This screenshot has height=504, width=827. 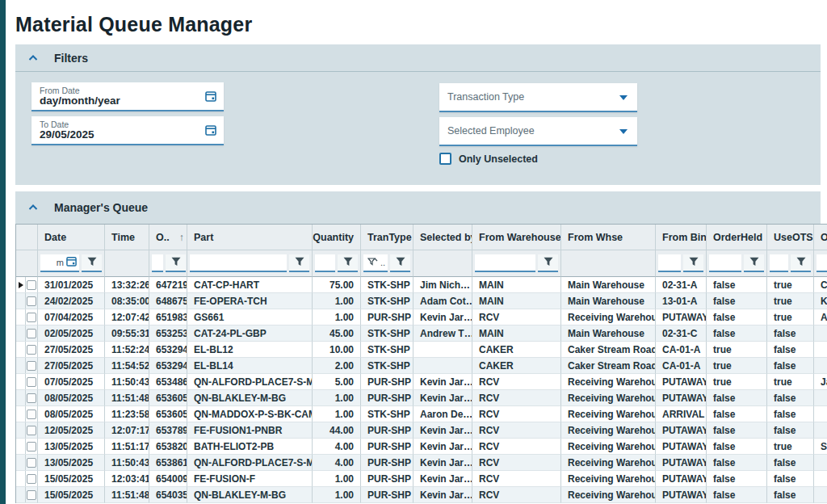 What do you see at coordinates (418, 58) in the screenshot?
I see `filters-panel-header: Filters` at bounding box center [418, 58].